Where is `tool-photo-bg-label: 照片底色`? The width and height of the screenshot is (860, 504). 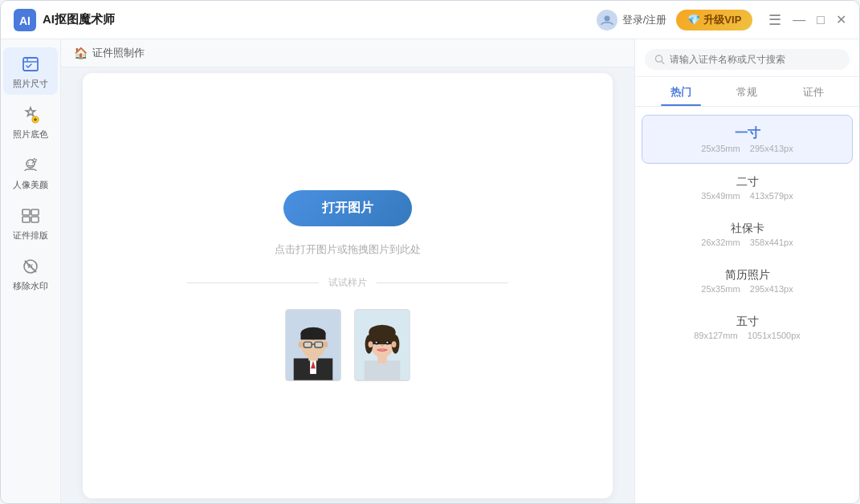 tool-photo-bg-label: 照片底色 is located at coordinates (31, 135).